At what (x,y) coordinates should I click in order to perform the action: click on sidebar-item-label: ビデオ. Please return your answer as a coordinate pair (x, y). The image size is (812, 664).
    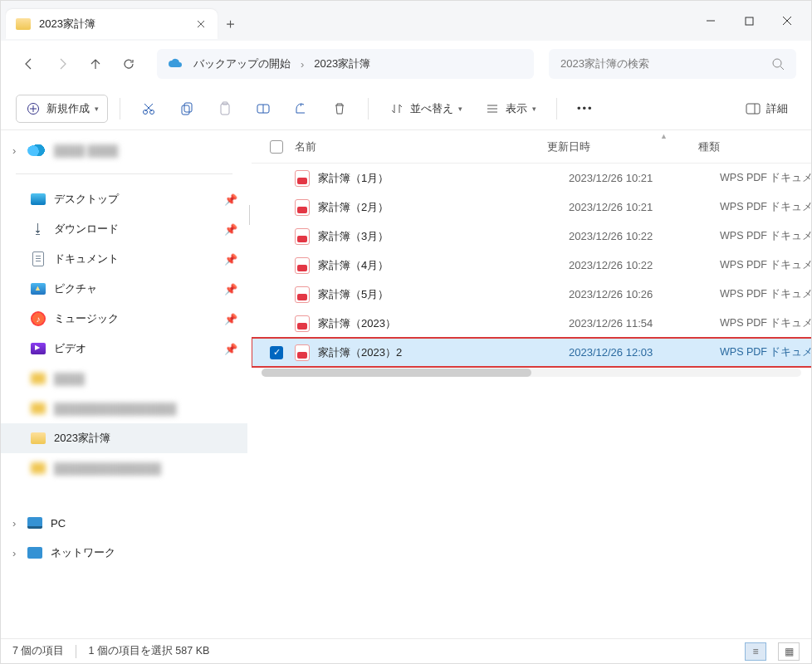
    Looking at the image, I should click on (70, 349).